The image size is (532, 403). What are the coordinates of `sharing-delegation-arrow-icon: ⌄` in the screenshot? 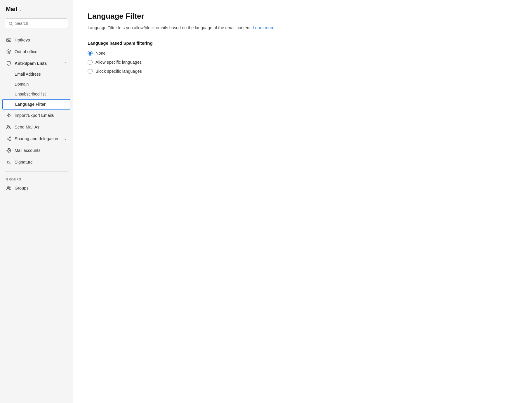 It's located at (65, 139).